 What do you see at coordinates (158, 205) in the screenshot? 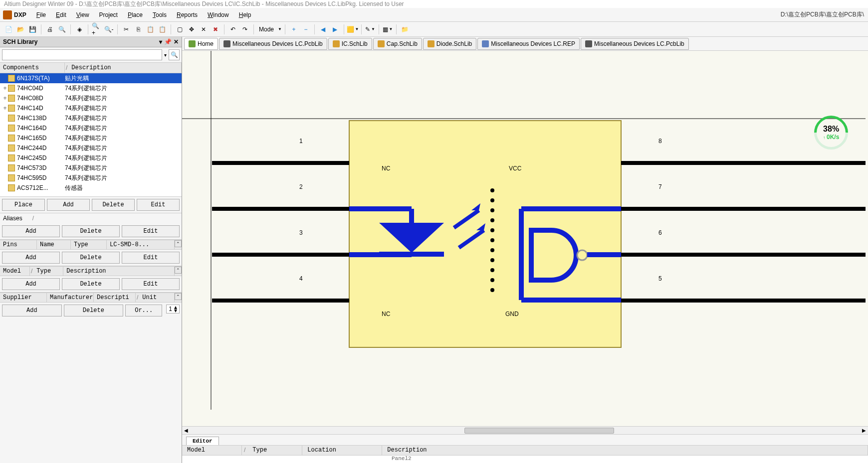
I see `edit-button: Edit` at bounding box center [158, 205].